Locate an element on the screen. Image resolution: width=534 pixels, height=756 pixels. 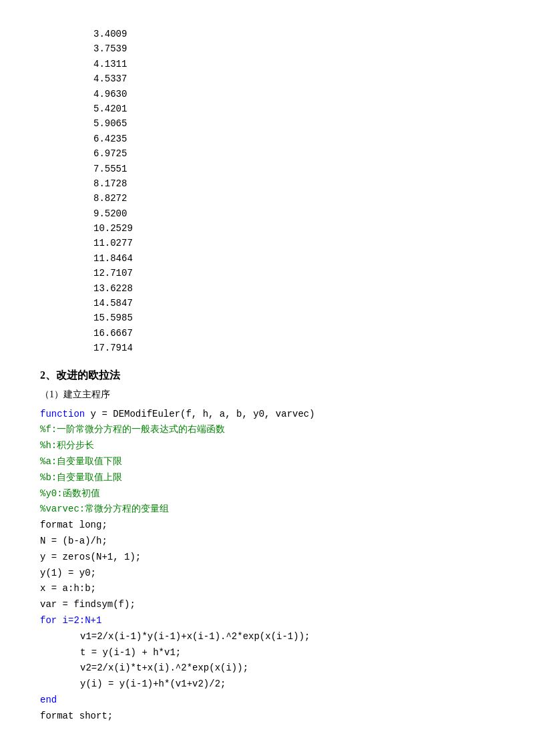
number-line: 6.4235 is located at coordinates (294, 139).